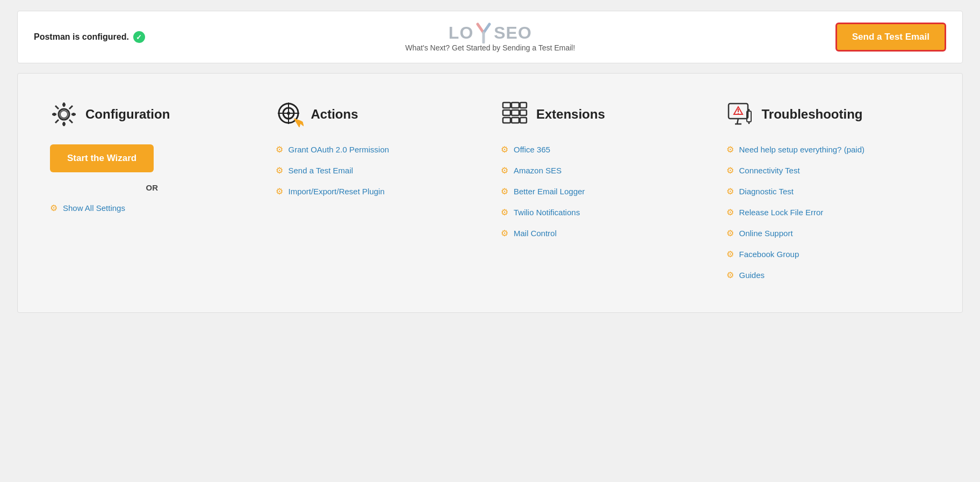 This screenshot has width=980, height=482. Describe the element at coordinates (781, 213) in the screenshot. I see `release-lock-file-link: Release Lock File Error` at that location.